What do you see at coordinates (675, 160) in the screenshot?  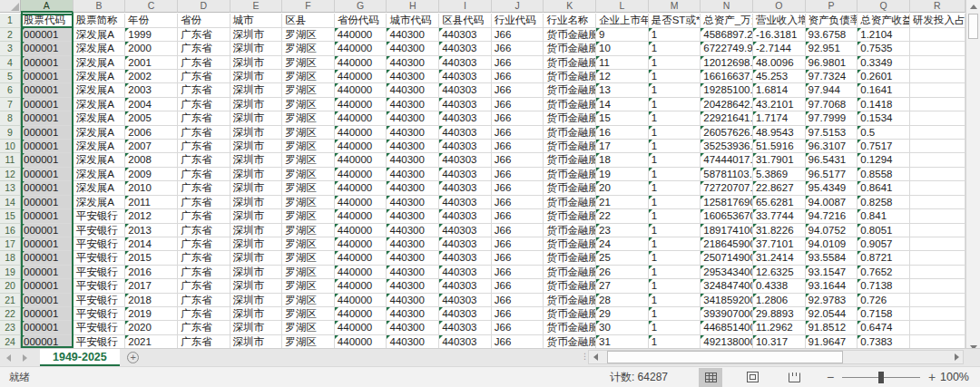 I see `cell-M11: 1` at bounding box center [675, 160].